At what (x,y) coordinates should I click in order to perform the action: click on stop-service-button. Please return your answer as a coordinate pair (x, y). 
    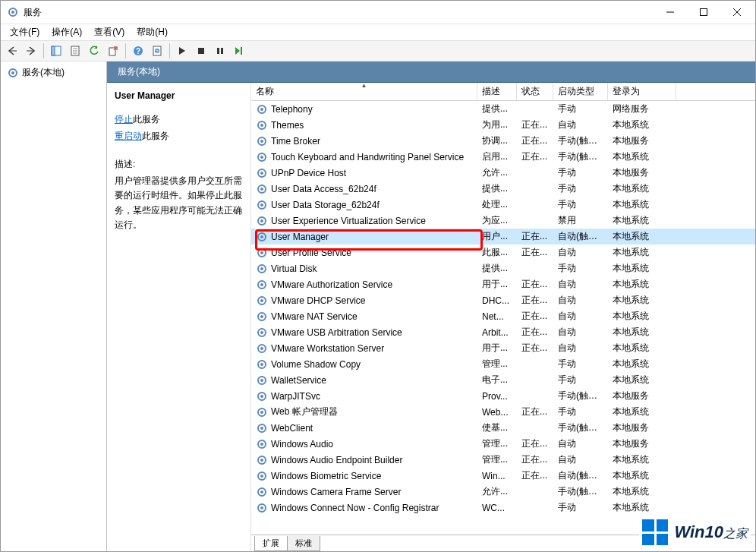
    Looking at the image, I should click on (201, 51).